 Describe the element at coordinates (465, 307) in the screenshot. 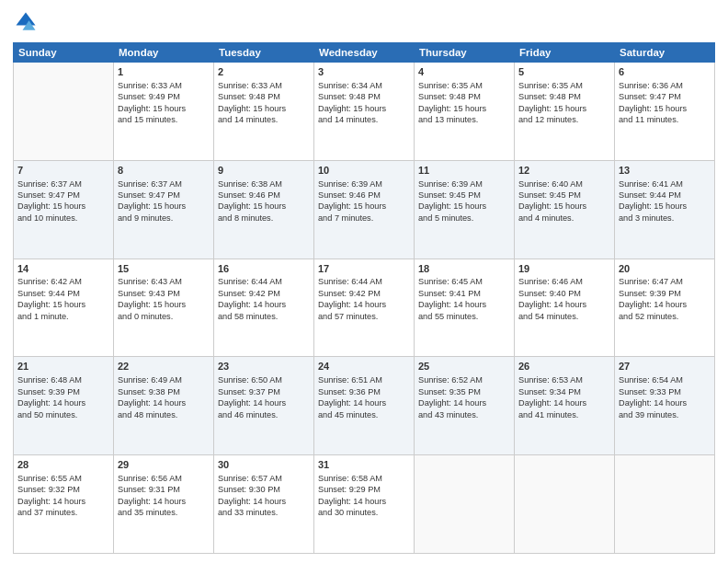

I see `calendar-cell: 18Sunrise: 6:45 AMSunset: 9:41 PMDayligh…` at that location.